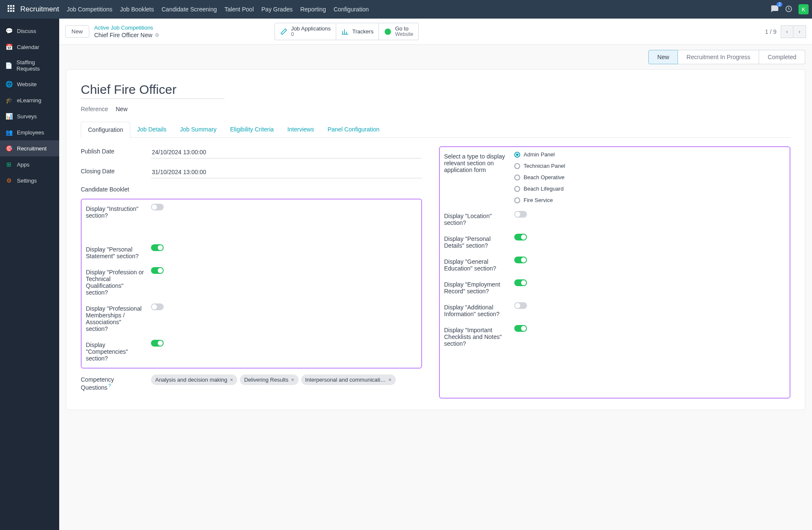 The image size is (812, 530). Describe the element at coordinates (157, 35) in the screenshot. I see `record-gear-icon: ⚙` at that location.